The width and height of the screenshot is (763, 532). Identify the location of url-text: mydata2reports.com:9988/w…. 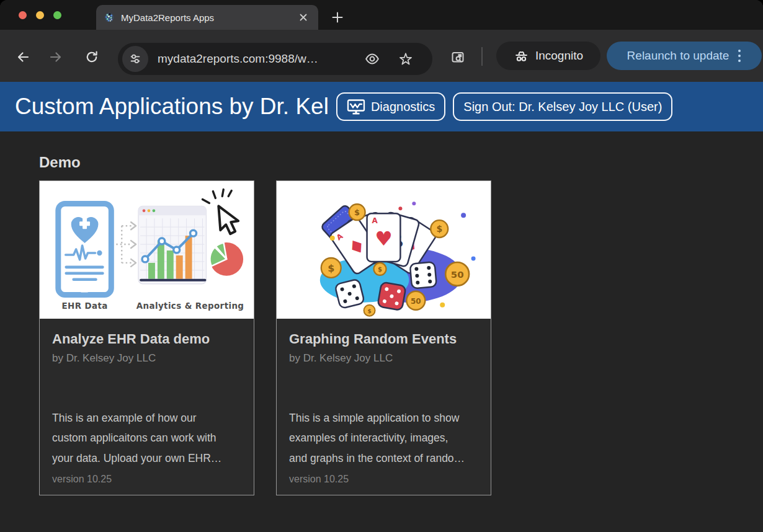
(262, 59).